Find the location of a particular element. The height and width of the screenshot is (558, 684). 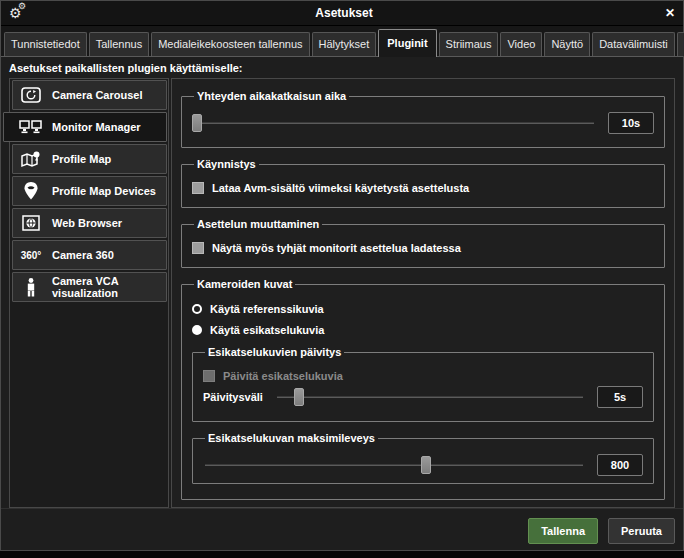

sidebar-item-label: Profile Map is located at coordinates (82, 159).